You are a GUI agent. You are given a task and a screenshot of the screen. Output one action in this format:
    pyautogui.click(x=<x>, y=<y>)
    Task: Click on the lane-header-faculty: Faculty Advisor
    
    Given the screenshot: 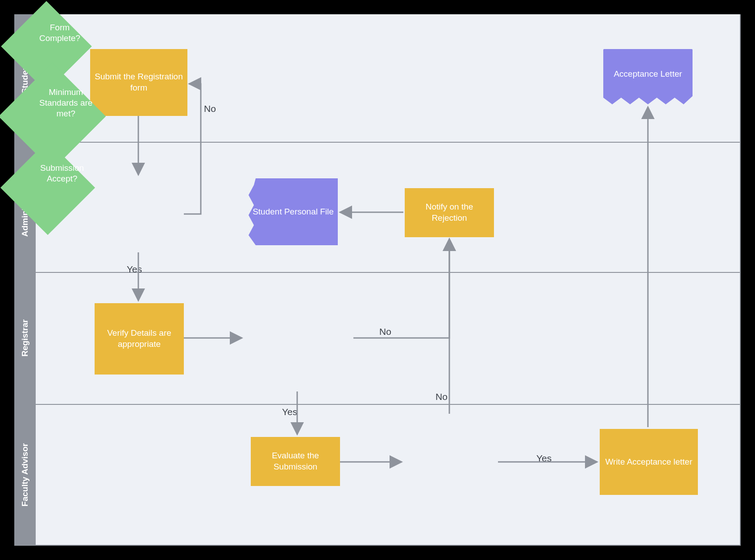 What is the action you would take?
    pyautogui.click(x=25, y=475)
    